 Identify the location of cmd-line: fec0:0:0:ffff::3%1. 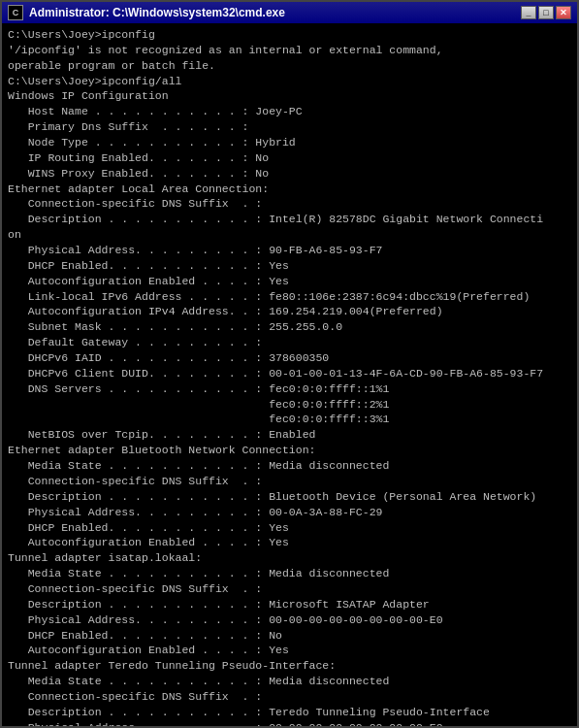
(289, 419).